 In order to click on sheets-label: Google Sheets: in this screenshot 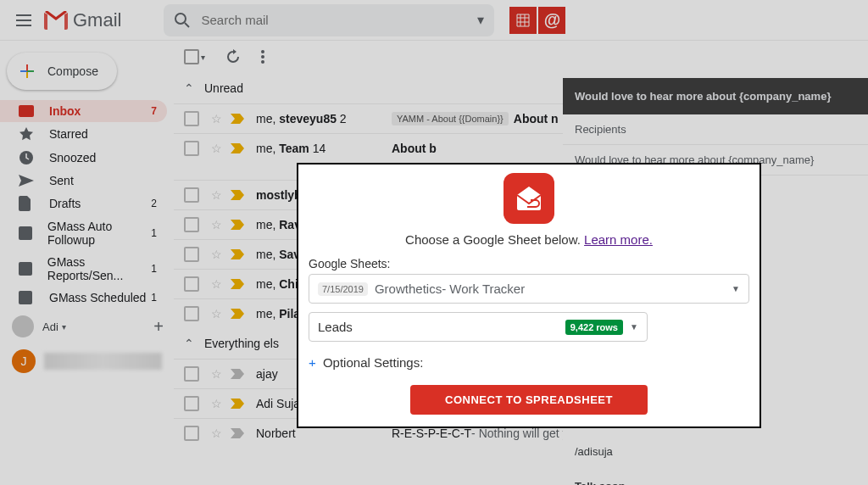, I will do `click(529, 264)`.